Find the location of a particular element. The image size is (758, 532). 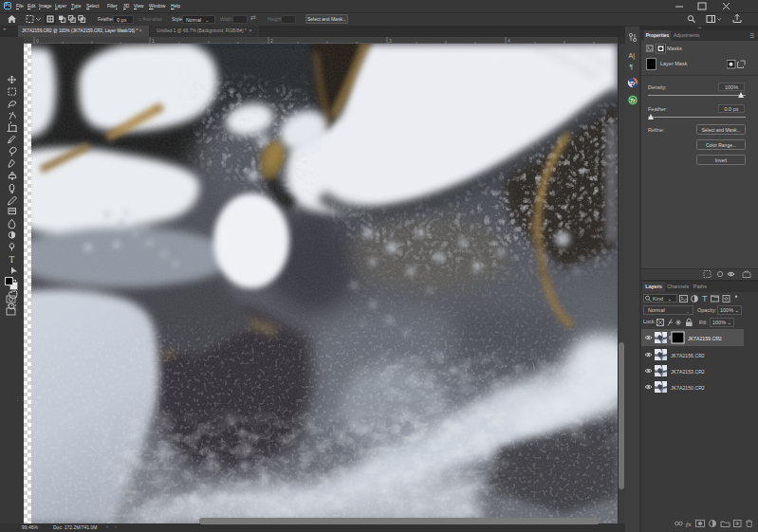

svg-text: JK7A2156.CR2 is located at coordinates (688, 356).